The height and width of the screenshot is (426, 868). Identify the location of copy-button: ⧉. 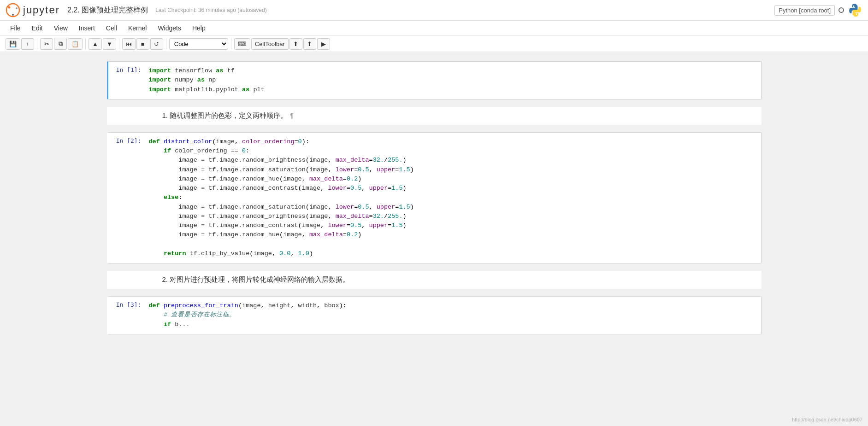
(60, 44).